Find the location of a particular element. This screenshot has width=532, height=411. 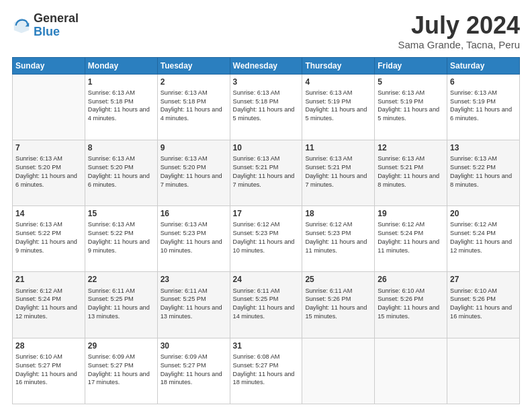

cell-daylight: Daylight: 11 hours and 13 minutes. is located at coordinates (119, 312).